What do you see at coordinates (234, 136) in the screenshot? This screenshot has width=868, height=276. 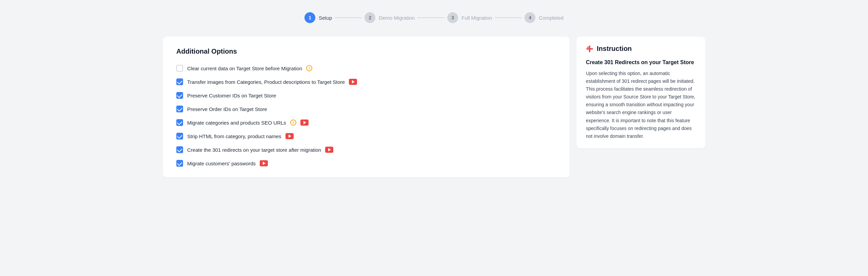 I see `option-label-strip-html: Strip HTML from category, product names` at bounding box center [234, 136].